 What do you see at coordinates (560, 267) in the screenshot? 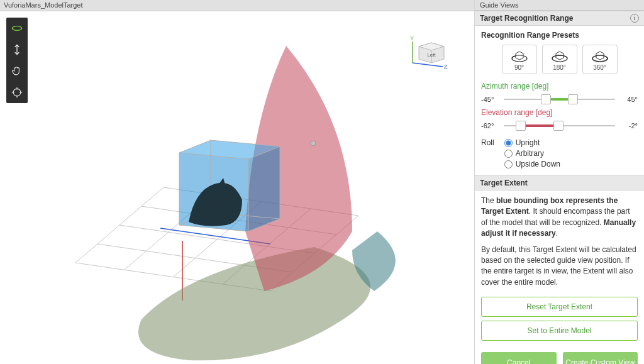
I see `extent-desc-2: By default, this Target Extent will be c…` at bounding box center [560, 267].